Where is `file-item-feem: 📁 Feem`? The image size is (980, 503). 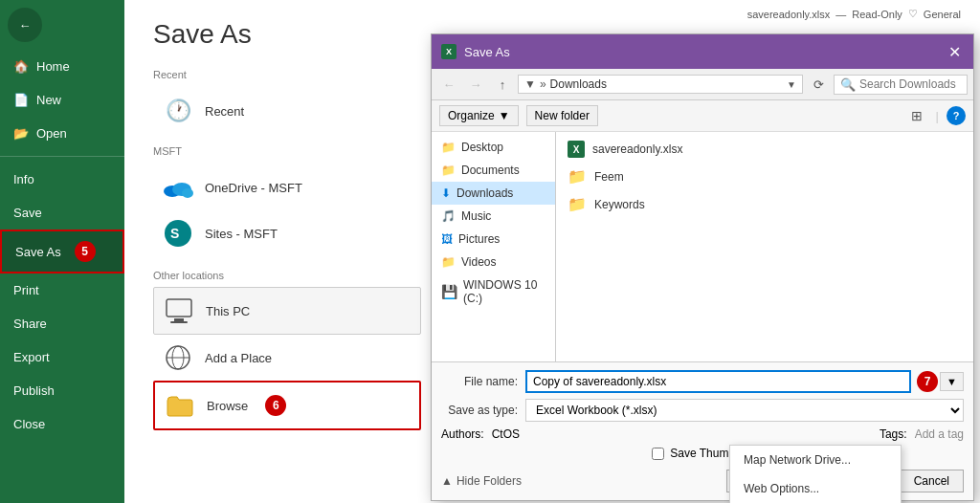
file-item-feem: 📁 Feem is located at coordinates (765, 176).